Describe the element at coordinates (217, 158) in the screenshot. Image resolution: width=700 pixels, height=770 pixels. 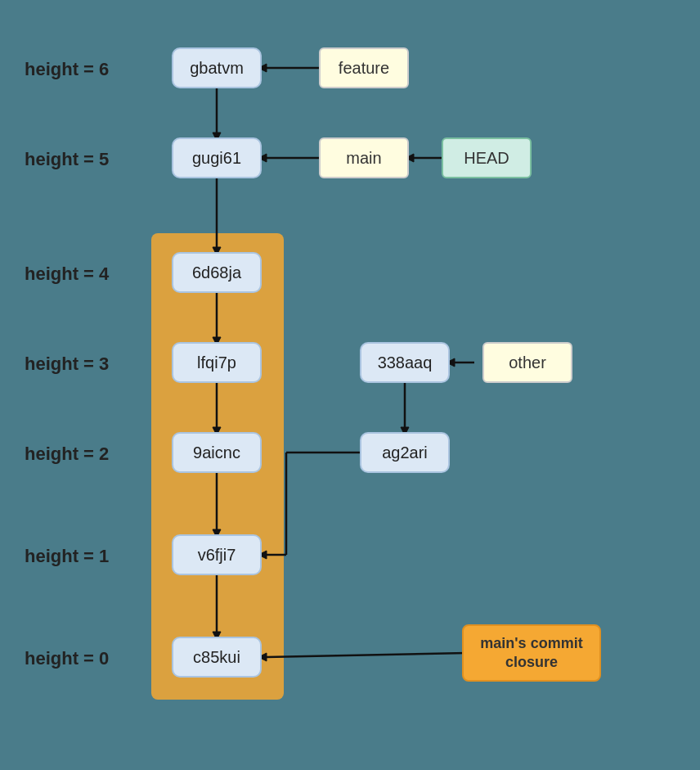
I see `commit-gugi61: gugi61` at that location.